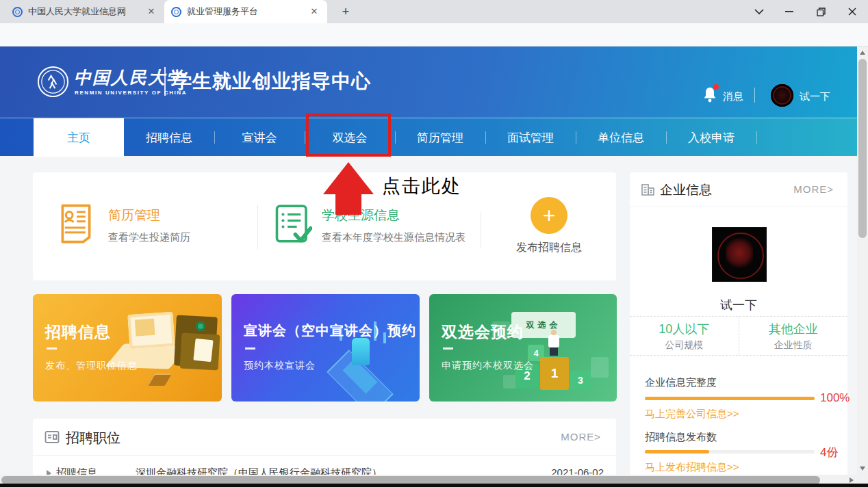 This screenshot has width=868, height=487. I want to click on ruc-favicon-icon, so click(177, 12).